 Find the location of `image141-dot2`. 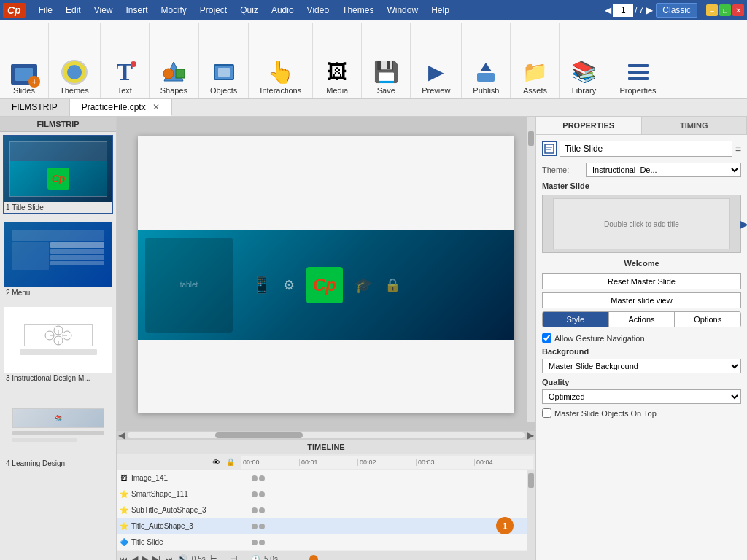

image141-dot2 is located at coordinates (262, 478).